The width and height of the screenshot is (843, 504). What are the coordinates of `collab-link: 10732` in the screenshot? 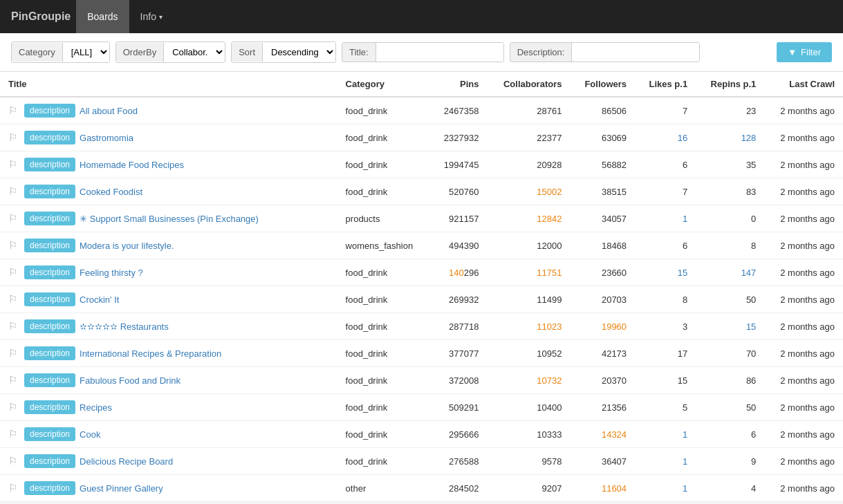 It's located at (549, 380).